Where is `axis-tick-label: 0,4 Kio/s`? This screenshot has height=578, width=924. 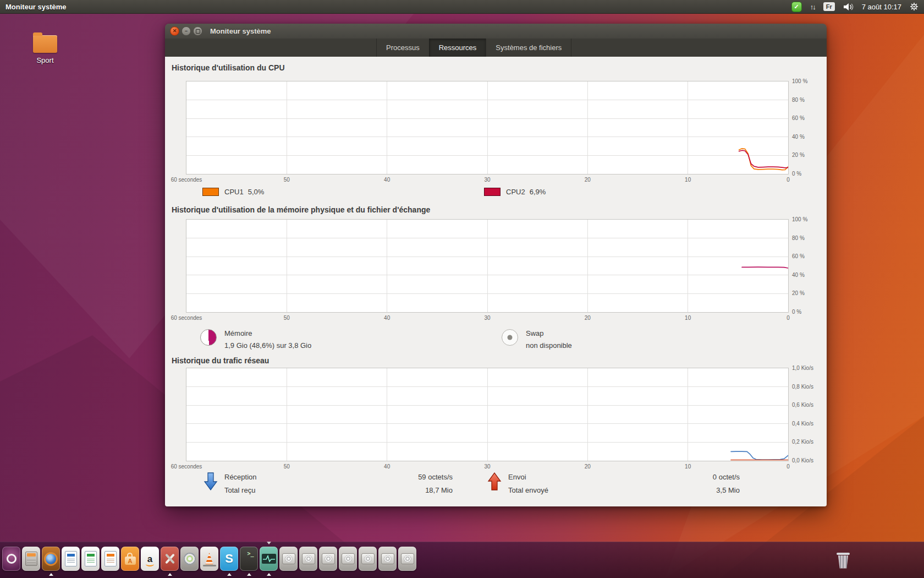 axis-tick-label: 0,4 Kio/s is located at coordinates (803, 423).